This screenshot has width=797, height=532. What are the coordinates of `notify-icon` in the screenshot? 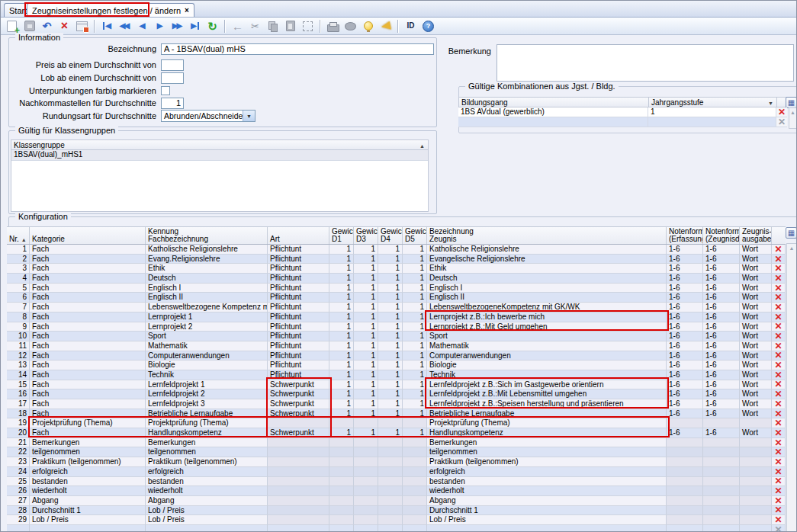 It's located at (386, 26).